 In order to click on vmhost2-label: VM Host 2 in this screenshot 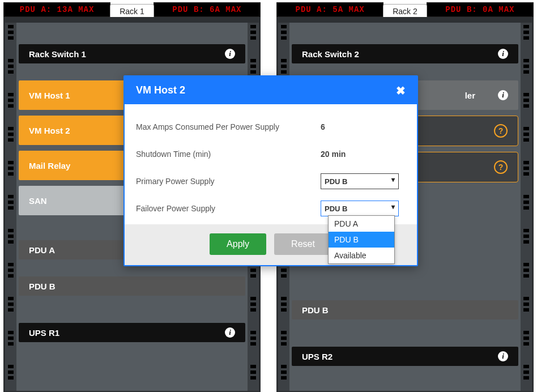, I will do `click(50, 130)`.